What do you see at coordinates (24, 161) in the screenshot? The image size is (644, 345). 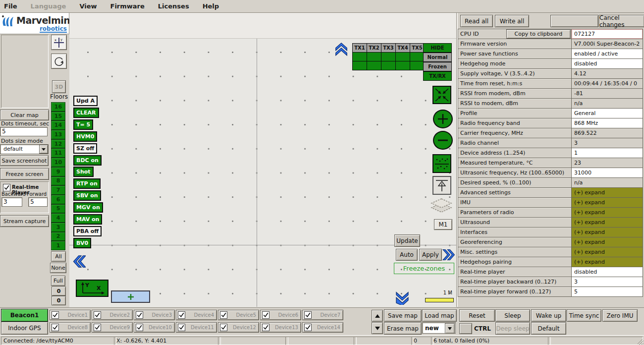 I see `save-screenshot-button: Save screenshot` at bounding box center [24, 161].